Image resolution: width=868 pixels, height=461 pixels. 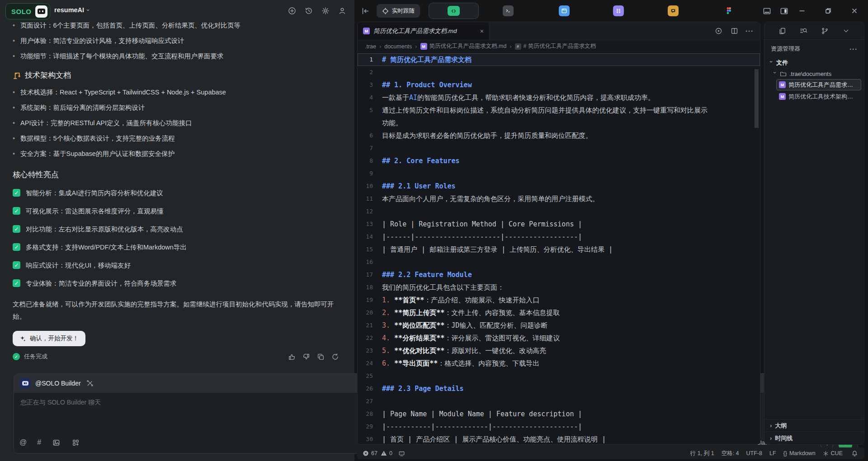 I want to click on editor-scrollbar, so click(x=757, y=99).